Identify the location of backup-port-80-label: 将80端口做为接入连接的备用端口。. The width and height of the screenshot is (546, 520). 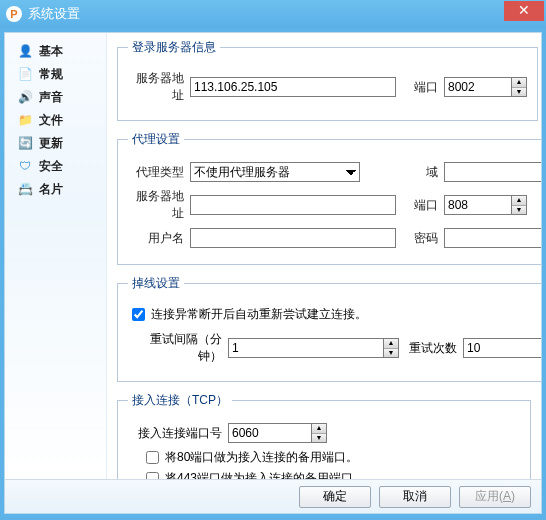
(262, 458).